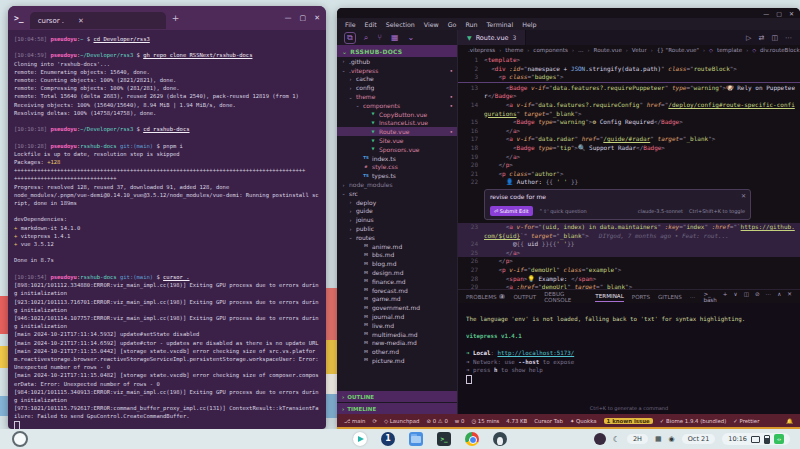  I want to click on tree-folder-components: ⌄components•, so click(397, 106).